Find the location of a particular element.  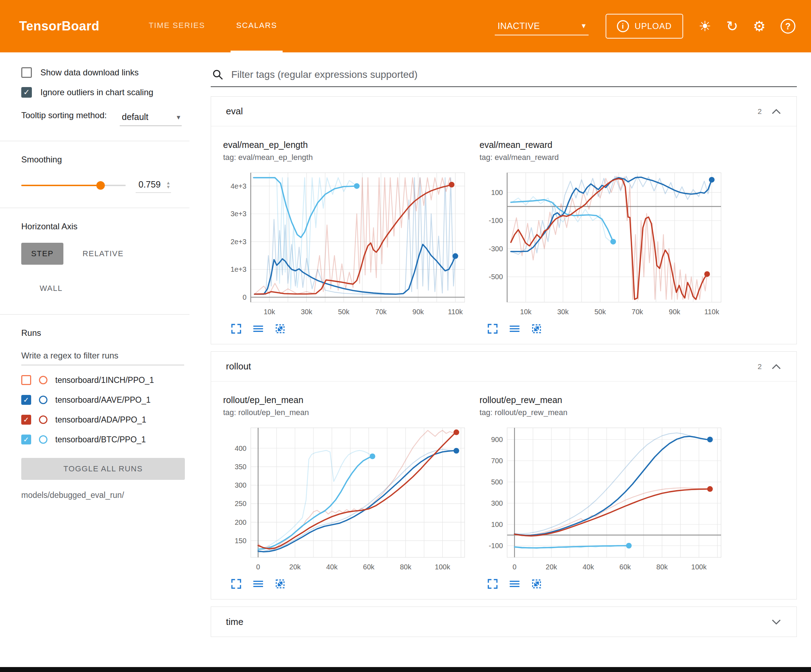

runs-title: Runs is located at coordinates (110, 333).